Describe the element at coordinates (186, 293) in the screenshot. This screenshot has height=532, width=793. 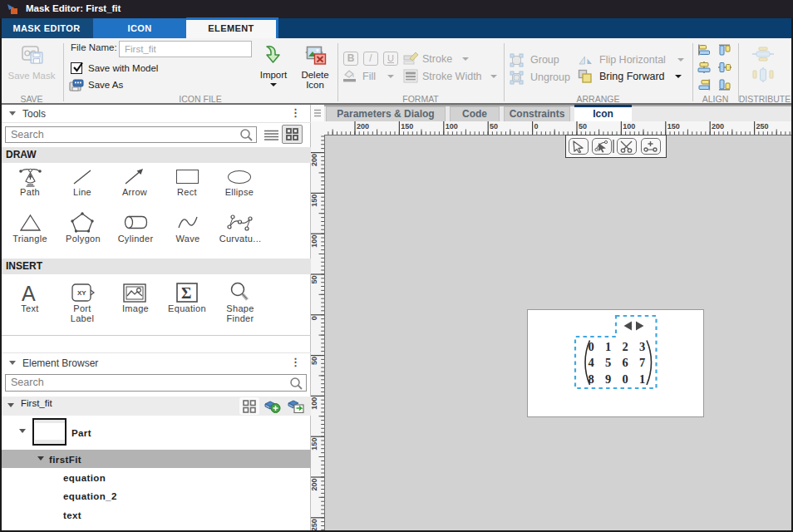
I see `svg-text: Σ` at that location.